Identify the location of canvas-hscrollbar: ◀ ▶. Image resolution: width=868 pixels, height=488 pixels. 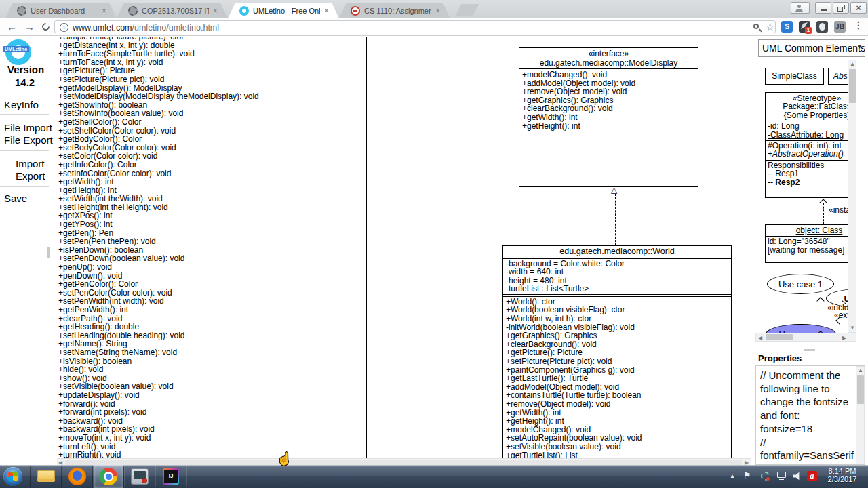
(404, 462).